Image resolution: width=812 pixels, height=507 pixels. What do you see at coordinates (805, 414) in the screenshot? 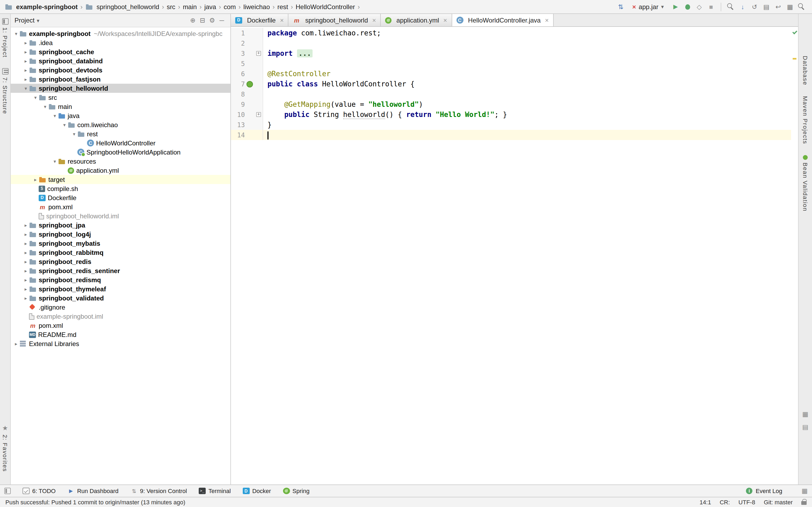
I see `layout-a-icon: ▦` at bounding box center [805, 414].